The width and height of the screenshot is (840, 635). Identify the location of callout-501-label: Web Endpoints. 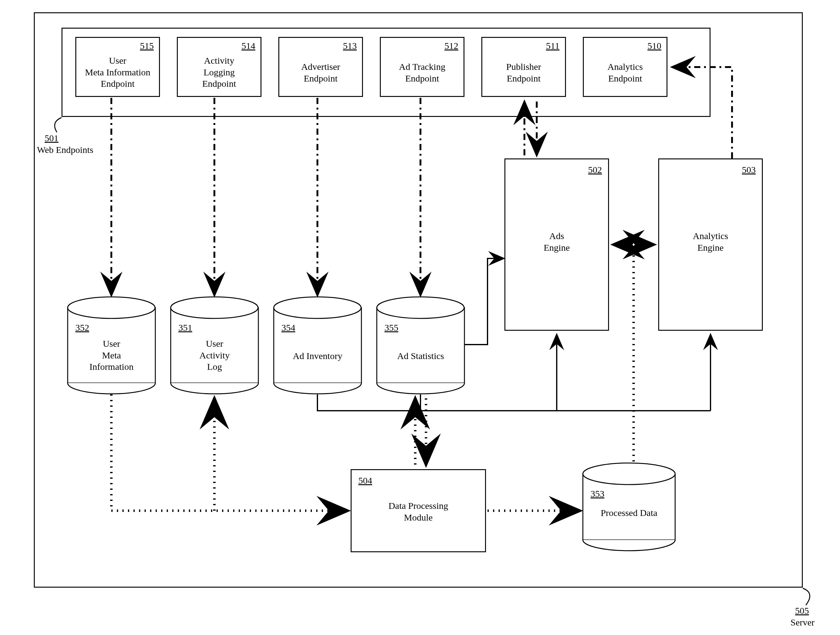
(65, 150).